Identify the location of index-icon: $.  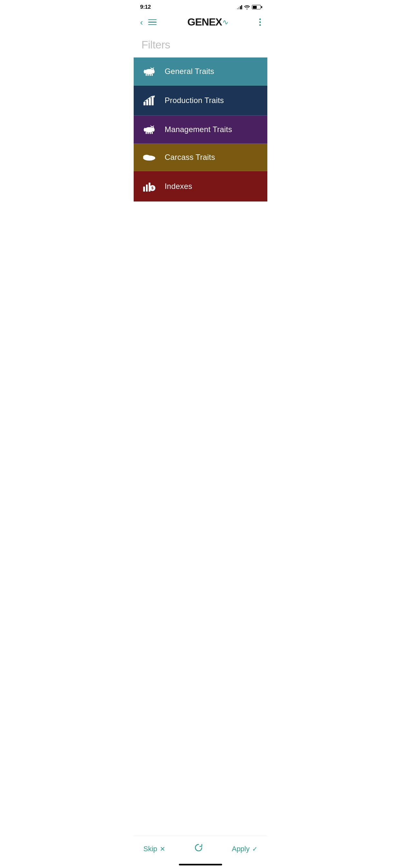
(149, 186).